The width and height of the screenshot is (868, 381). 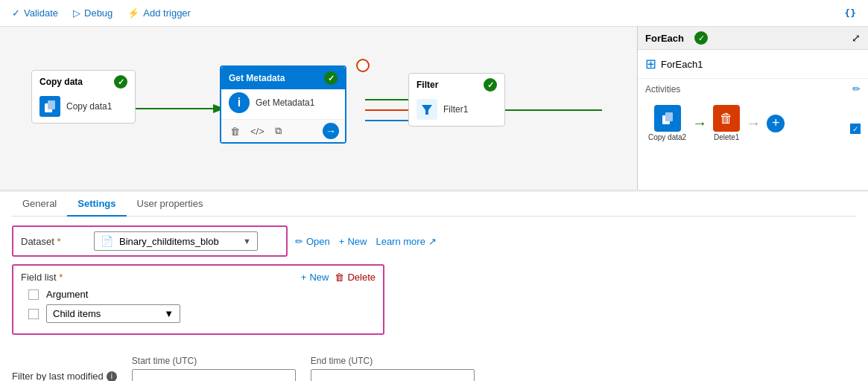 What do you see at coordinates (319, 277) in the screenshot?
I see `fieldlist-new-label: New` at bounding box center [319, 277].